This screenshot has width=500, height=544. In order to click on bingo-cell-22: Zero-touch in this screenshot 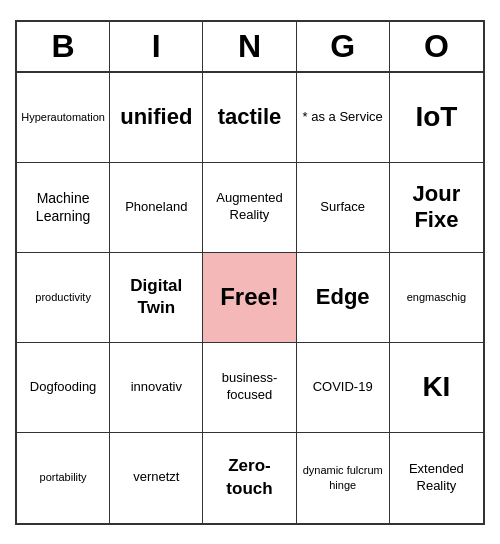, I will do `click(250, 478)`.